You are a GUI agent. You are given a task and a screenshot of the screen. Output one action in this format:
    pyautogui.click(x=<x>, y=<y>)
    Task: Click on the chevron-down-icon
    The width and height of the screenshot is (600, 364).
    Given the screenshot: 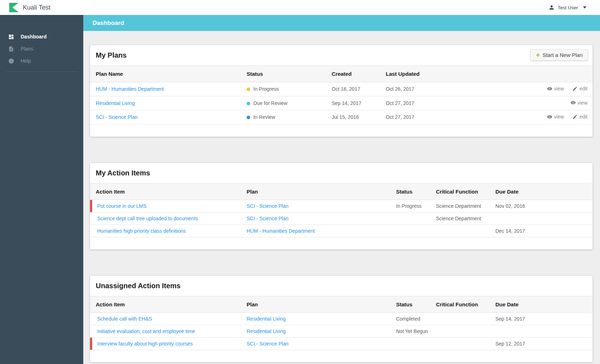 What is the action you would take?
    pyautogui.click(x=585, y=7)
    